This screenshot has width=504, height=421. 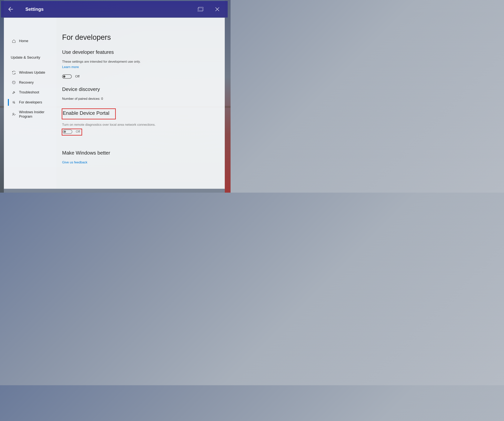 What do you see at coordinates (30, 102) in the screenshot?
I see `sidebar-item-label: For developers` at bounding box center [30, 102].